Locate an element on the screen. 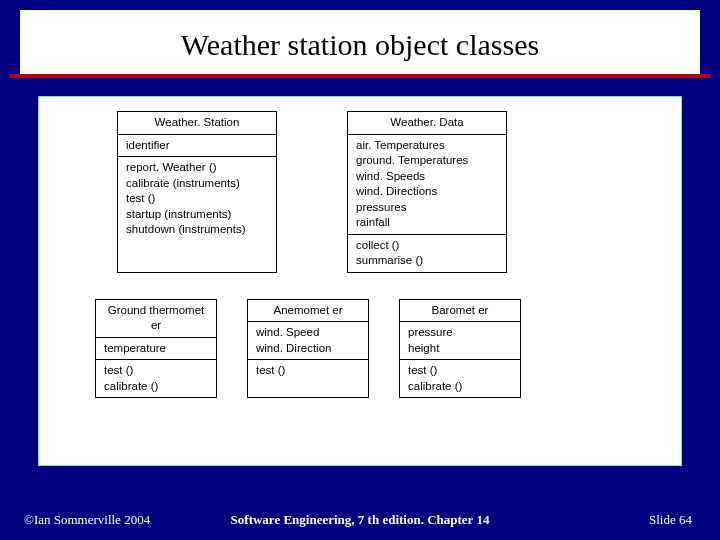 The width and height of the screenshot is (720, 540). class-name: Weather. Station is located at coordinates (197, 124).